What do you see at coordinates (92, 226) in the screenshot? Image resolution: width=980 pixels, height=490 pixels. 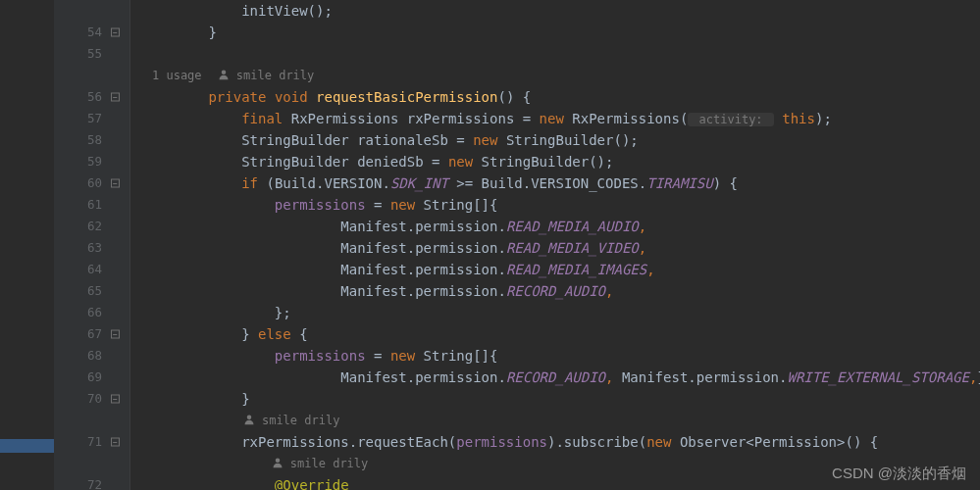 I see `gutter-line: 62` at bounding box center [92, 226].